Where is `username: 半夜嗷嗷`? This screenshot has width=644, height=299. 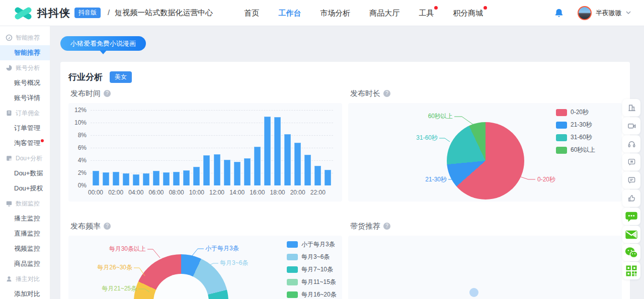
username: 半夜嗷嗷 is located at coordinates (609, 13).